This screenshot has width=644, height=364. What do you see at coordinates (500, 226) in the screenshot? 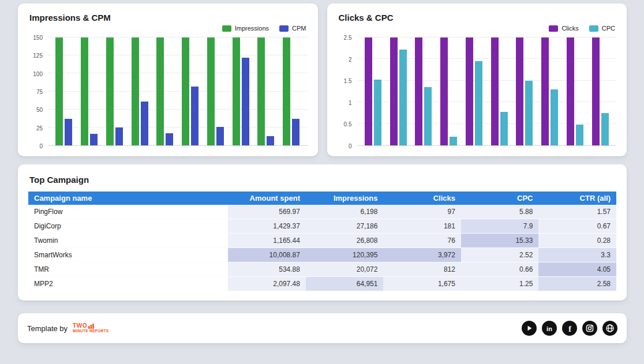
I see `value-cell: 7.9` at bounding box center [500, 226].